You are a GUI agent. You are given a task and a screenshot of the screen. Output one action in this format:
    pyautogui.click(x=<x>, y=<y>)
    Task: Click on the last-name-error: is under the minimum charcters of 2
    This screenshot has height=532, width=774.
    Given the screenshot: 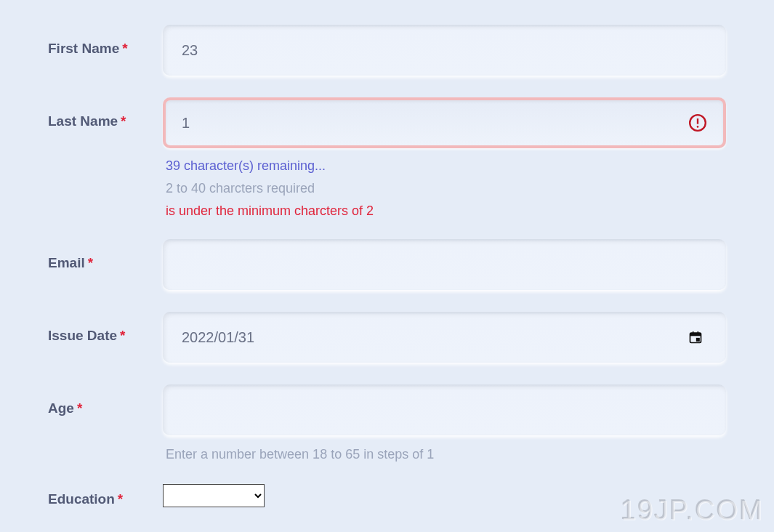 What is the action you would take?
    pyautogui.click(x=445, y=211)
    